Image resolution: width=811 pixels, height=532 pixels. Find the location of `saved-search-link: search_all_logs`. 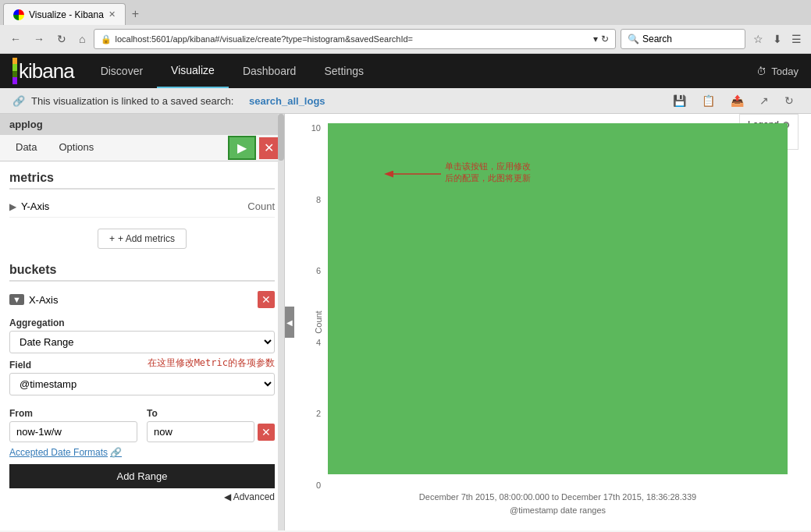

saved-search-link: search_all_logs is located at coordinates (287, 101).